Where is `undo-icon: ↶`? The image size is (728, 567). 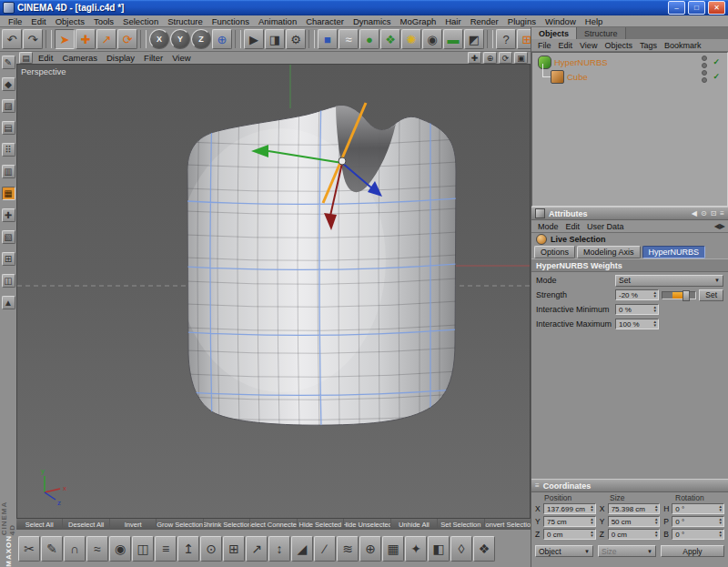 undo-icon: ↶ is located at coordinates (12, 39).